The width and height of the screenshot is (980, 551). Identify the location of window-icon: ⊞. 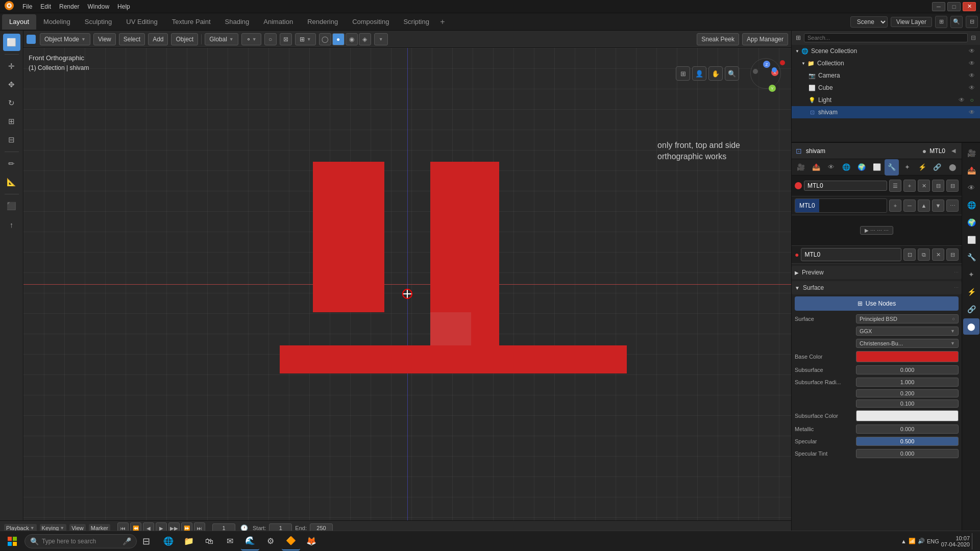
(941, 22).